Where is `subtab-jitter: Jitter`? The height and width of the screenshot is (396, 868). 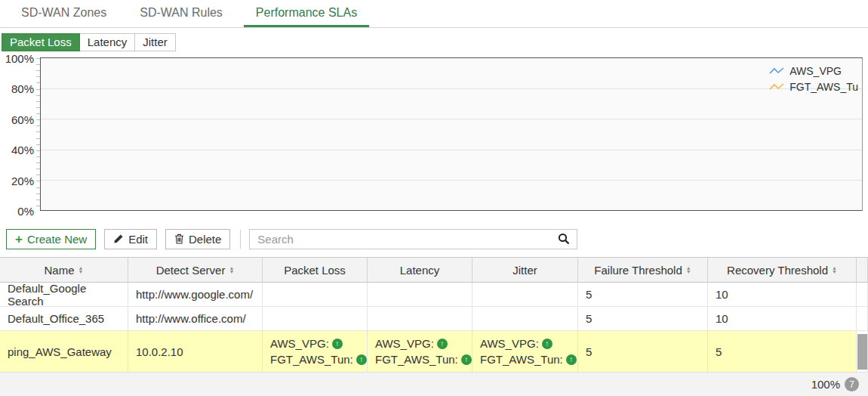 subtab-jitter: Jitter is located at coordinates (155, 42).